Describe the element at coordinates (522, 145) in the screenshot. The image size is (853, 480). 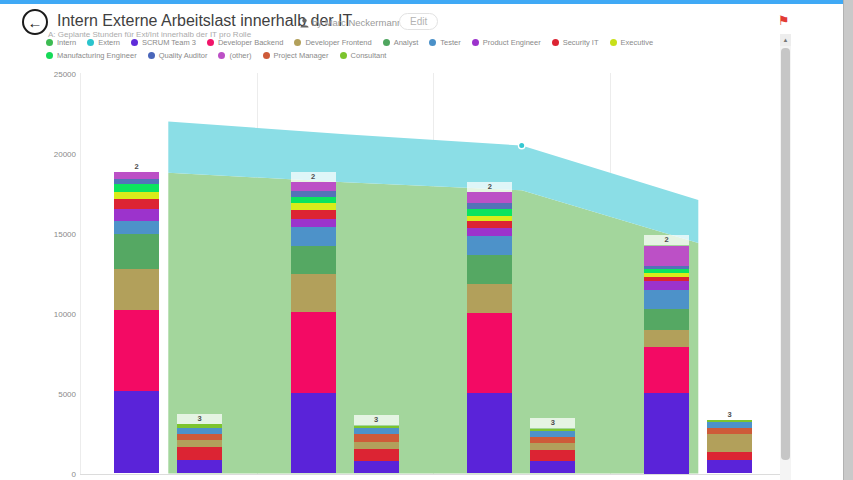
I see `area-point-marker` at that location.